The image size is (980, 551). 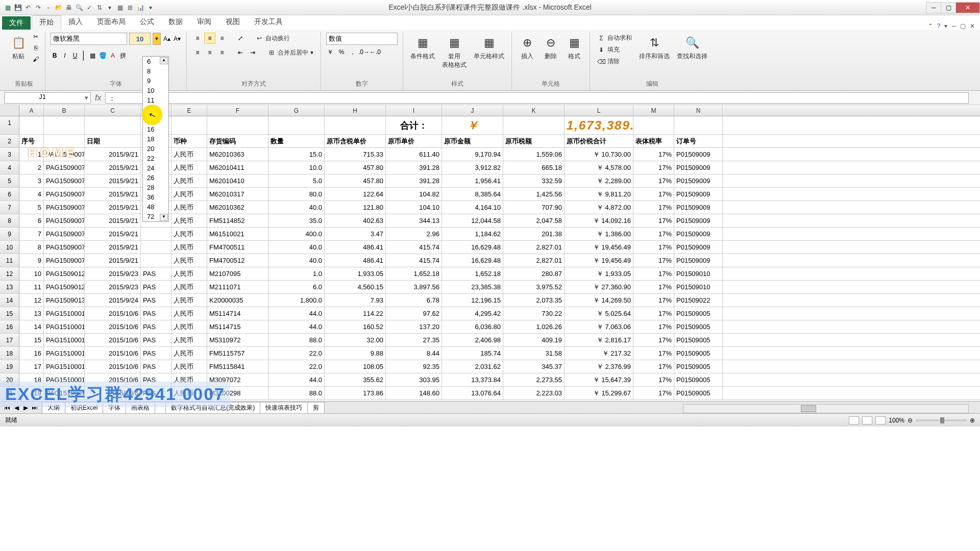 What do you see at coordinates (32, 194) in the screenshot?
I see `cell: 4` at bounding box center [32, 194].